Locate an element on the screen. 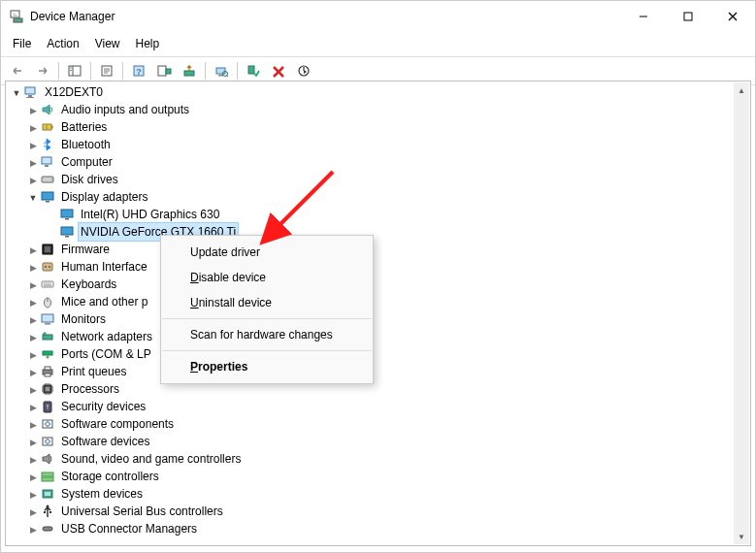 This screenshot has height=553, width=756. hid-icon is located at coordinates (48, 267).